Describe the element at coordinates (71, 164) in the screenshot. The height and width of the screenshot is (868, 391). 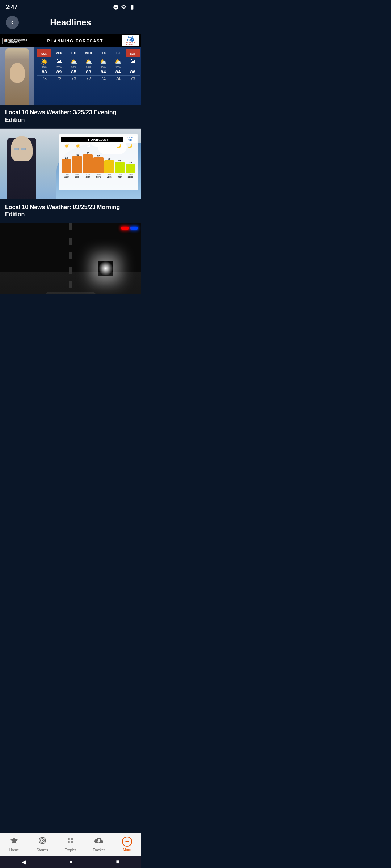
I see `news-thumbnail-2: FORECAST Local 10 ☀️ ☀️ 🌤 🌤 🌤 🌙 �` at that location.